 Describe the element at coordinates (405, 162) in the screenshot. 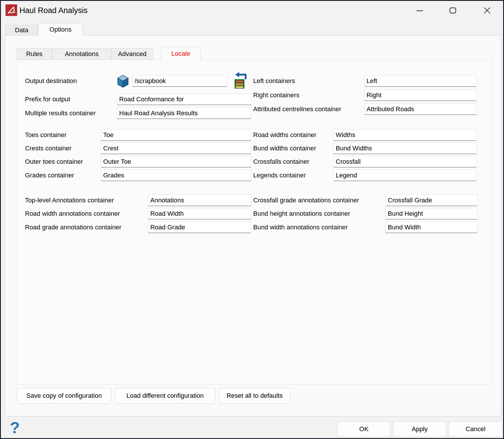

I see `crossfalls-container-input` at that location.